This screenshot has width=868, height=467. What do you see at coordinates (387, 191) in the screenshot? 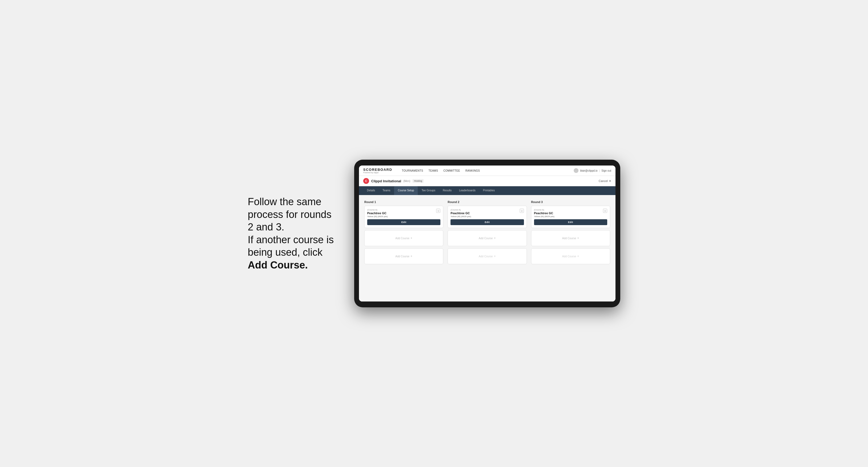
I see `tab-teams: Teams` at bounding box center [387, 191].